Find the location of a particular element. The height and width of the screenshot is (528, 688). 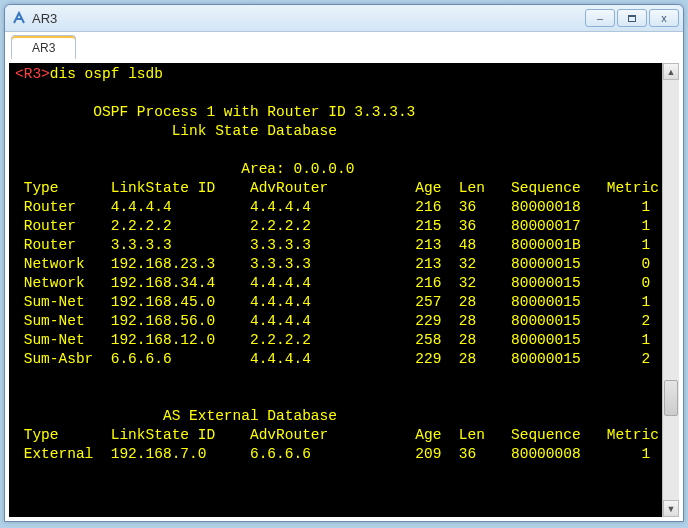

row: Network 192.168.34.4 4.4.4.4 216 32 8000… is located at coordinates (338, 283).